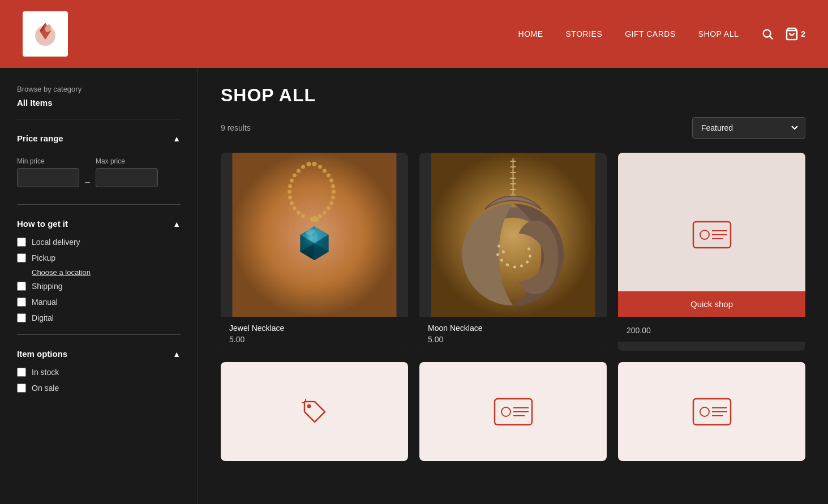  What do you see at coordinates (712, 329) in the screenshot?
I see `product-info-3: 200.00` at bounding box center [712, 329].